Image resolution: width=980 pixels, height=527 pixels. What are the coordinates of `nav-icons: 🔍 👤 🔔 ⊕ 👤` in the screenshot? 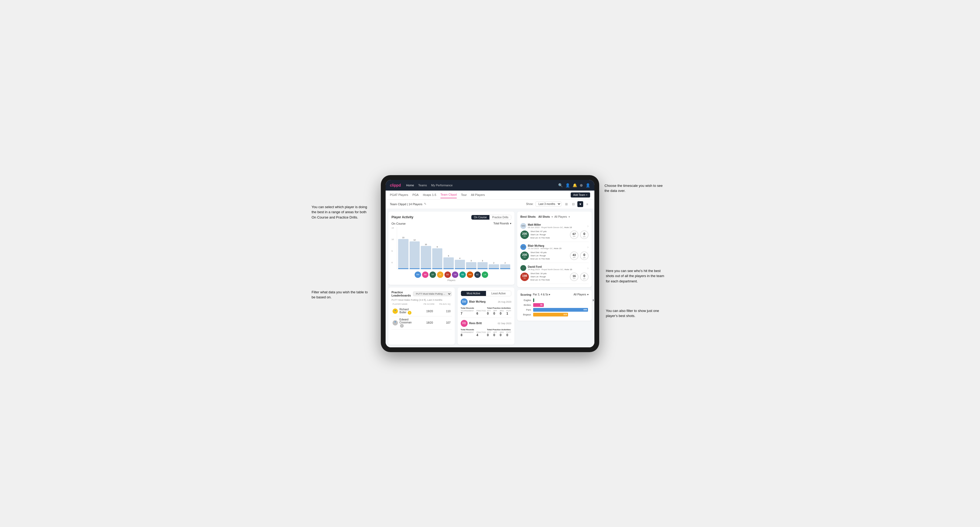 It's located at (574, 186).